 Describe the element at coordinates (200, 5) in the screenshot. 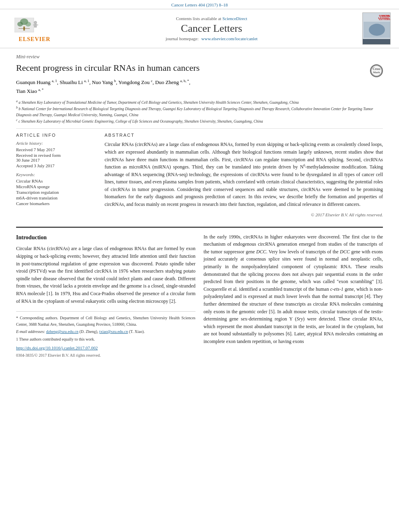

I see `journal-citation: Cancer Letters 404 (2017) 8–18` at that location.